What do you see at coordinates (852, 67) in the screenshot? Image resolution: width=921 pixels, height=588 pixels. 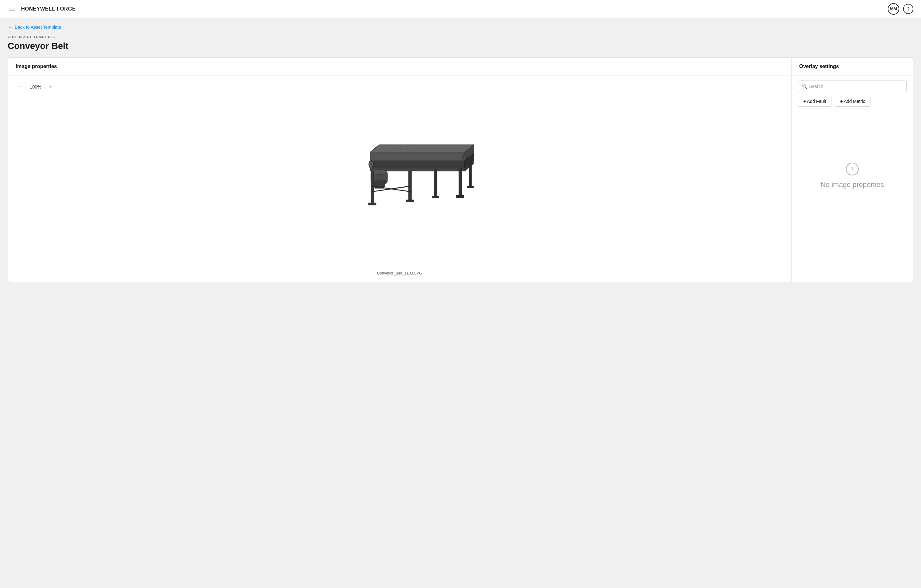 I see `overlay-section-header: Overlay settings` at bounding box center [852, 67].